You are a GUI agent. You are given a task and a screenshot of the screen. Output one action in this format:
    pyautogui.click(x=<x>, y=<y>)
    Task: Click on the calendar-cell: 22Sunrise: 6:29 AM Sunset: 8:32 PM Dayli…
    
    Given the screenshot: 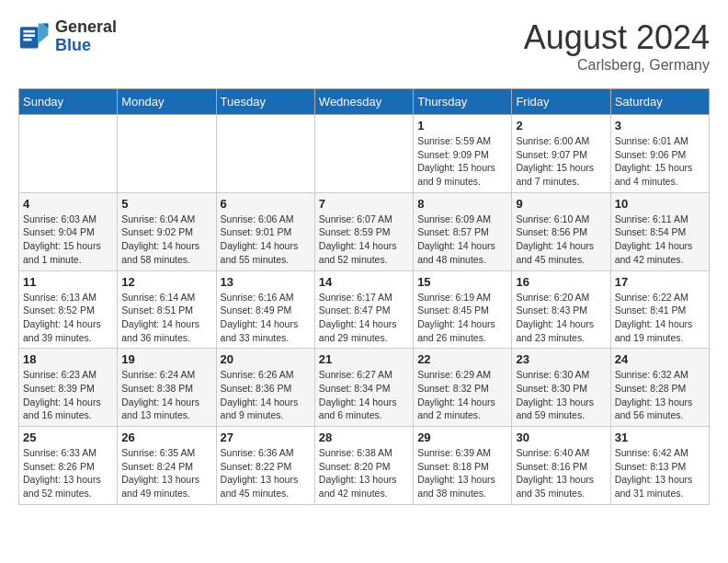 What is the action you would take?
    pyautogui.click(x=463, y=388)
    